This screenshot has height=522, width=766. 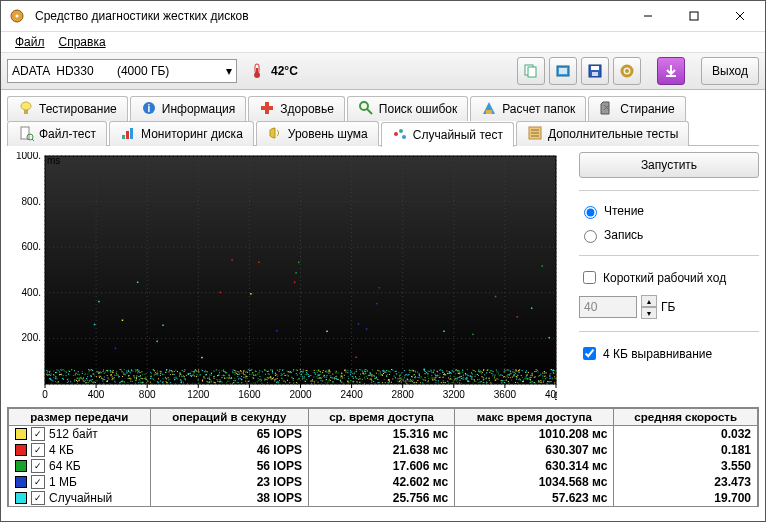 What do you see at coordinates (68, 108) in the screenshot?
I see `tab-0: Тестирование` at bounding box center [68, 108].